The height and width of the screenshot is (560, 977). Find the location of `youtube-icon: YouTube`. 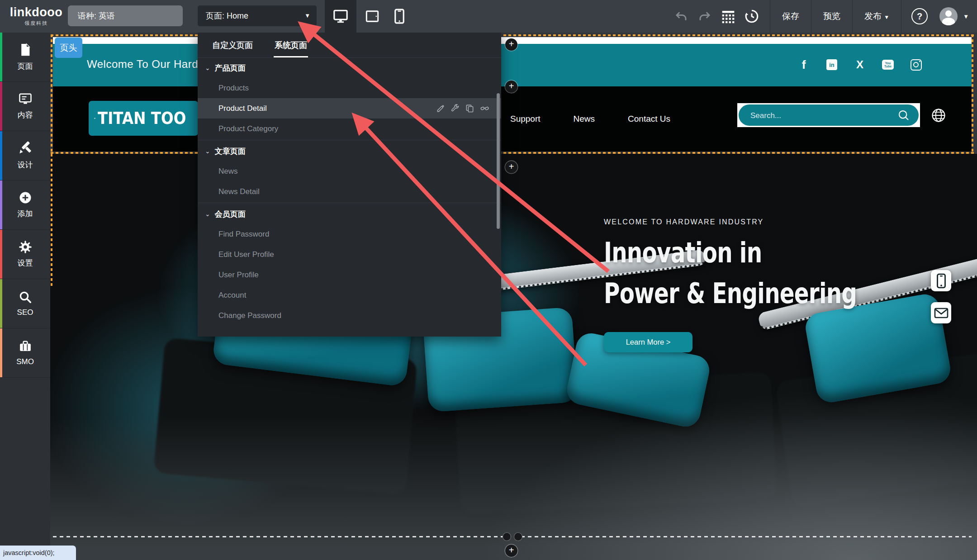

youtube-icon: YouTube is located at coordinates (888, 65).